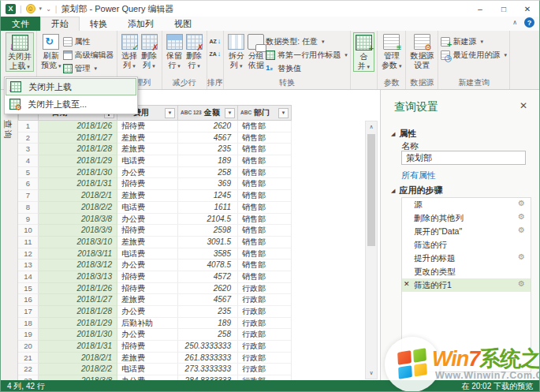 The image size is (540, 392). I want to click on close-button: ✕, so click(527, 9).